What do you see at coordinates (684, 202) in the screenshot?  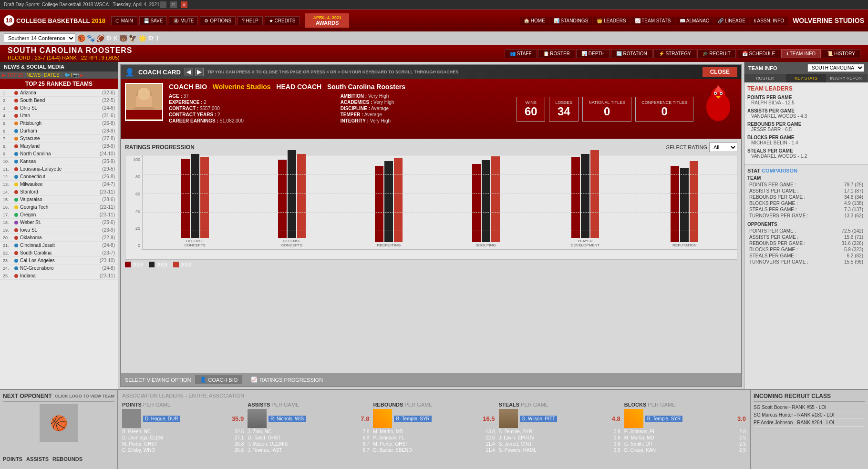 I see `bars-reputation` at bounding box center [684, 202].